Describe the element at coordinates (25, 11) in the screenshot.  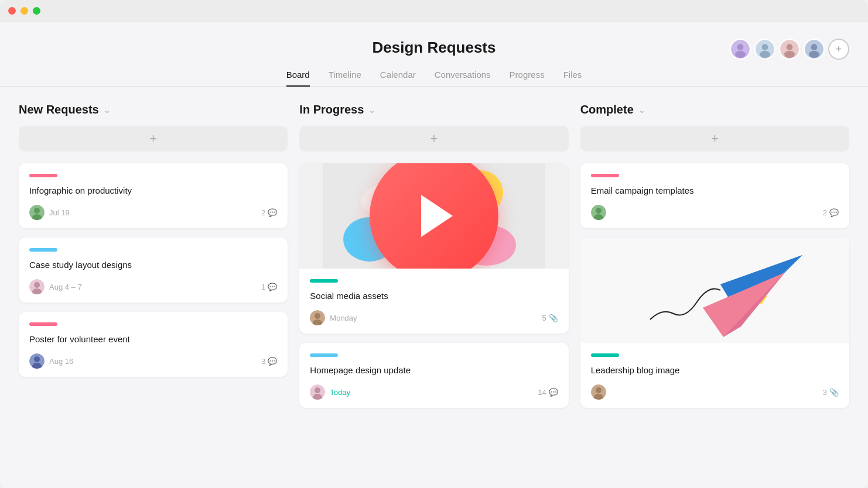
I see `minimize-dot` at that location.